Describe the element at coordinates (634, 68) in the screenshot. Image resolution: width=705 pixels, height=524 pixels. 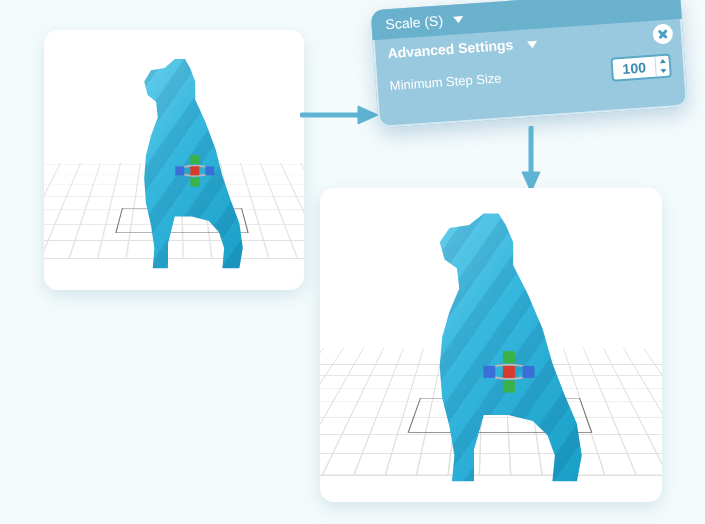
I see `min-step-size-value` at that location.